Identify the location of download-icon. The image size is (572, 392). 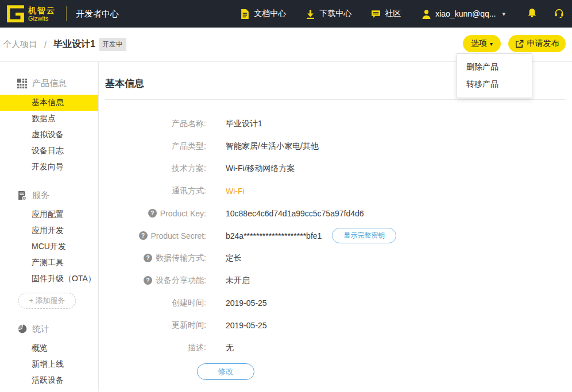
(310, 14).